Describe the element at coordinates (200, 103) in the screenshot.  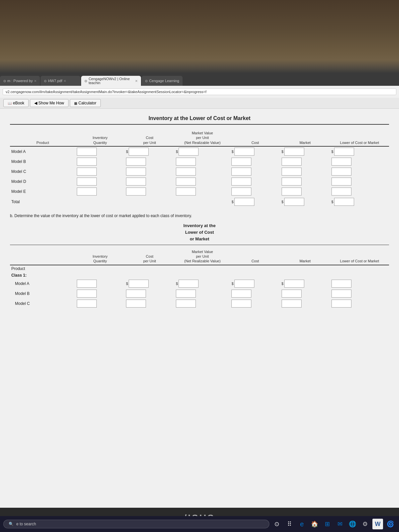
I see `toolbar: 📖 eBook ◀ Show Me How ▦ Calculator` at that location.